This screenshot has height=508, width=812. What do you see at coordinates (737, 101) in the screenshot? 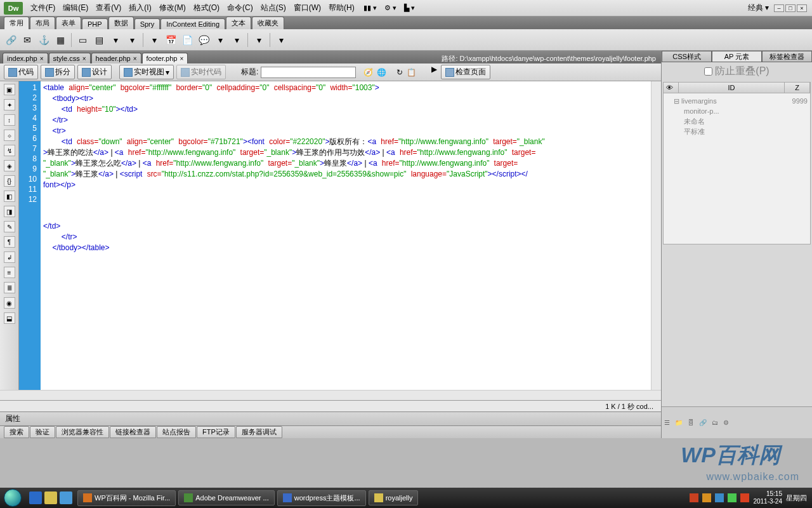
I see `tree-item: ⊟ livemargins 9999` at bounding box center [737, 101].